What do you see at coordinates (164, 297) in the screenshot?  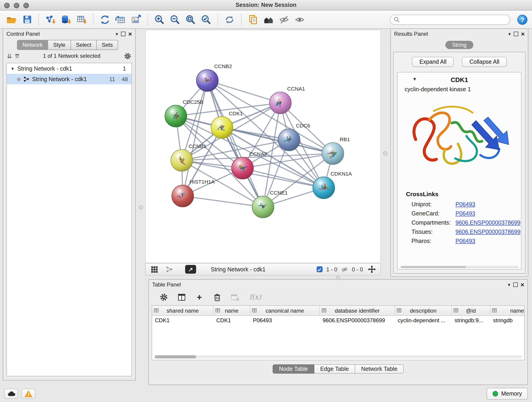 I see `table-settings-button` at bounding box center [164, 297].